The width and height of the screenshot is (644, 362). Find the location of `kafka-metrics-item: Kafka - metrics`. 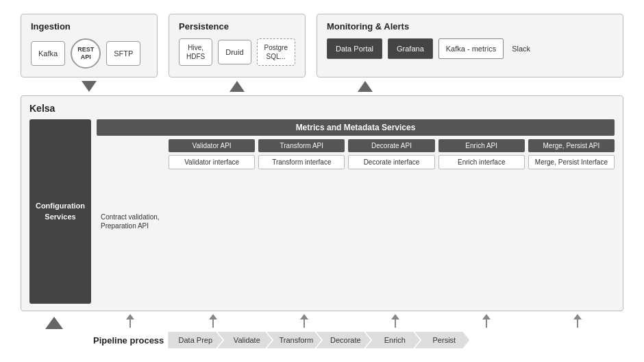

kafka-metrics-item: Kafka - metrics is located at coordinates (471, 49).